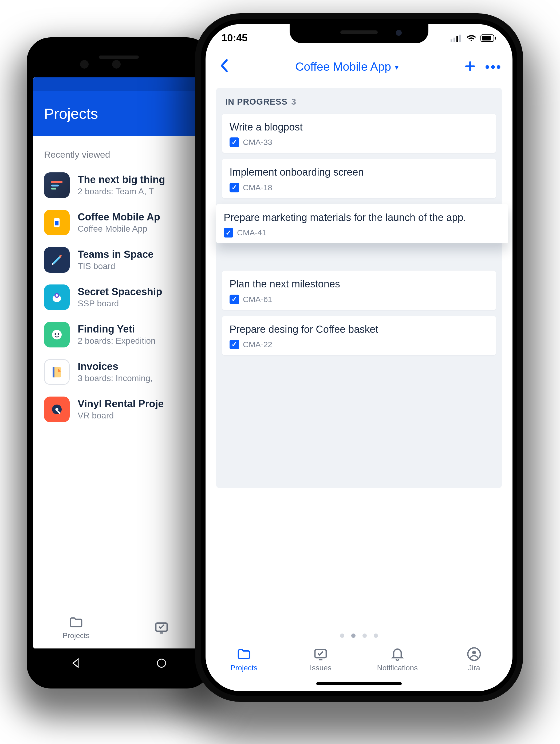 This screenshot has width=560, height=744. What do you see at coordinates (115, 367) in the screenshot?
I see `project-title: Invoices` at bounding box center [115, 367].